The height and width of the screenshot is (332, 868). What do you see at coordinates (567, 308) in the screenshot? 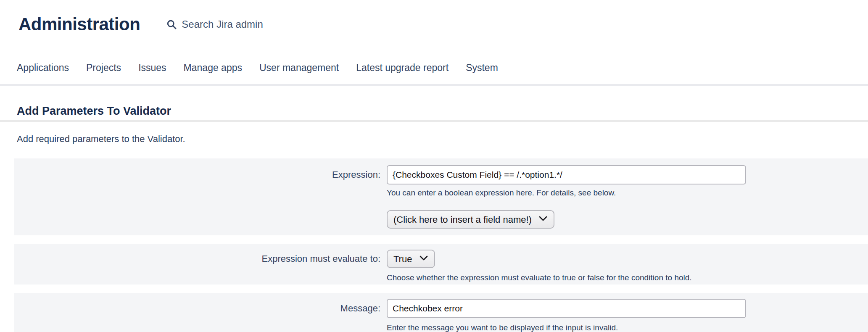
I see `message-input` at bounding box center [567, 308].